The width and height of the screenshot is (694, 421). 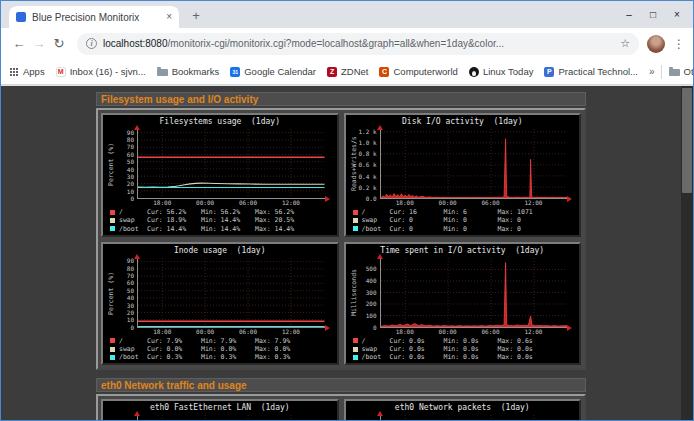 I want to click on plot-area, so click(x=474, y=418).